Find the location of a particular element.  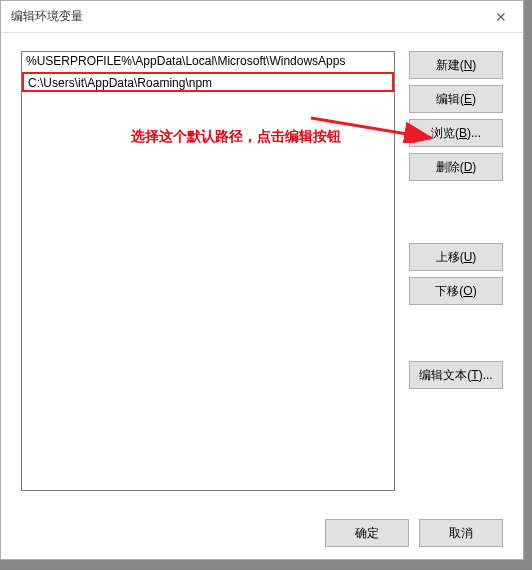

footer: 确定 取消 is located at coordinates (262, 533).